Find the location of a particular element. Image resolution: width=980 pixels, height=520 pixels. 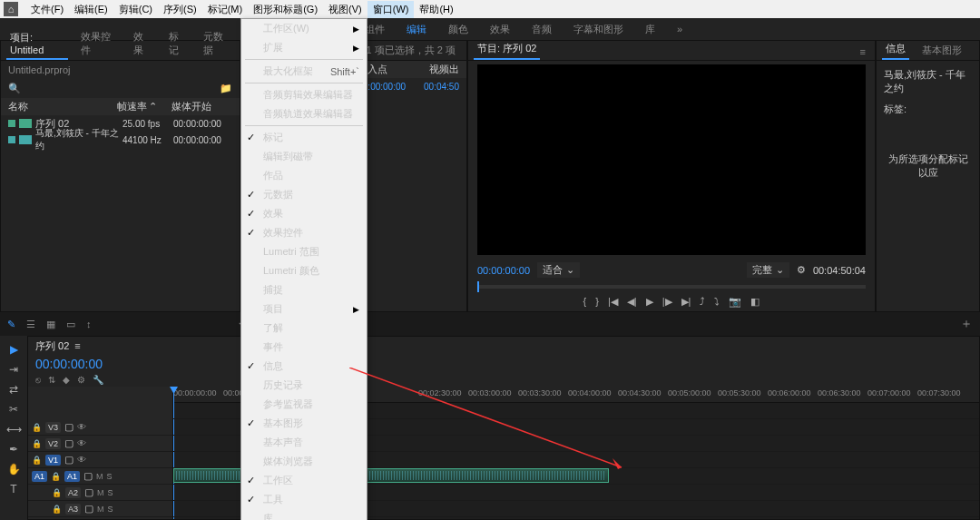

menu-item: 工作区(W)▶ is located at coordinates (304, 29).